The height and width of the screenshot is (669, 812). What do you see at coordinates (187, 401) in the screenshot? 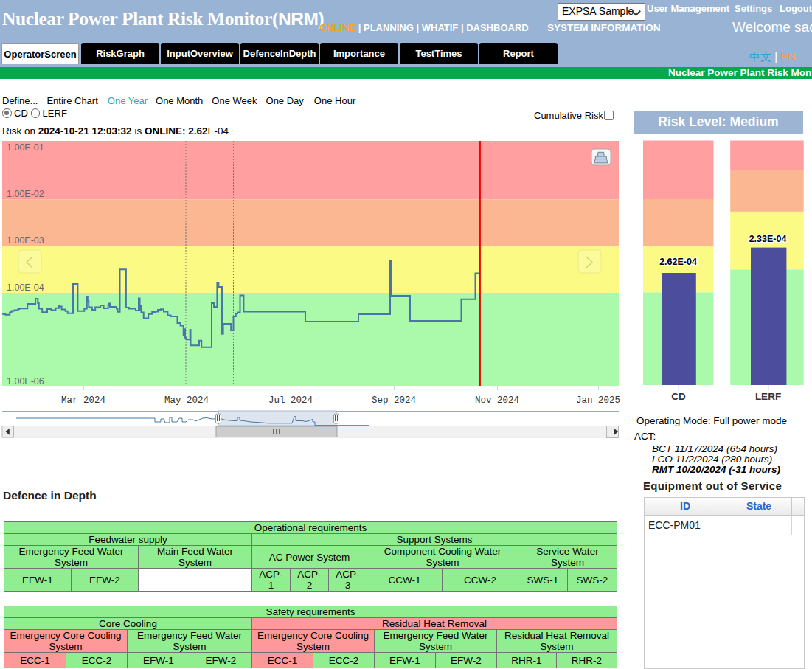
I see `svg-text: May 2024` at bounding box center [187, 401].